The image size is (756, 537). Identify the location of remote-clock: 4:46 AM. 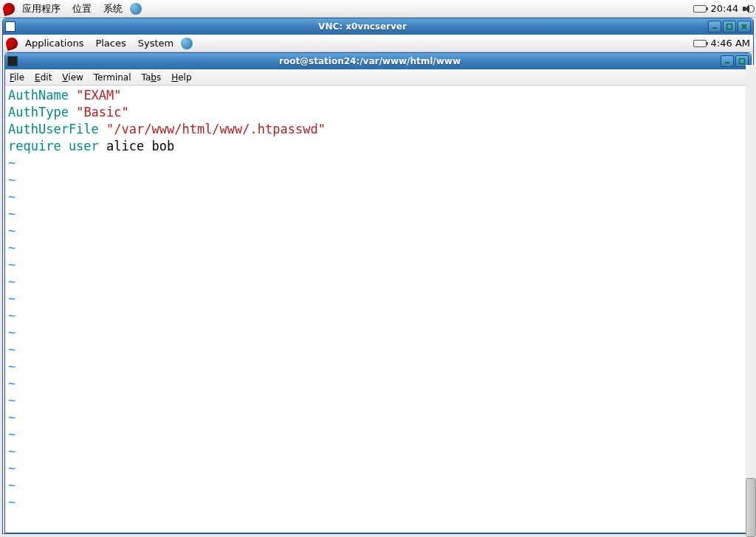
(731, 43).